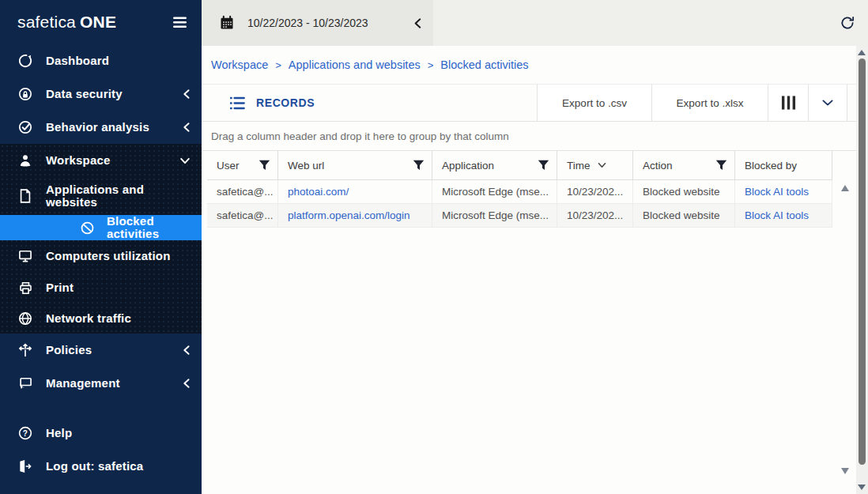 The width and height of the screenshot is (868, 494). Describe the element at coordinates (106, 95) in the screenshot. I see `sidebar-item-label: Data security` at that location.